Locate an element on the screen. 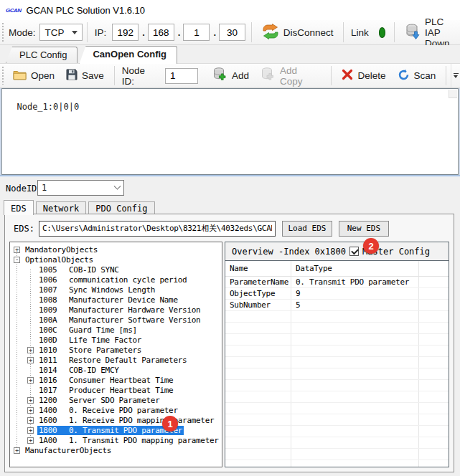 This screenshot has width=460, height=476. app-logo-icon: GCAN is located at coordinates (14, 10).